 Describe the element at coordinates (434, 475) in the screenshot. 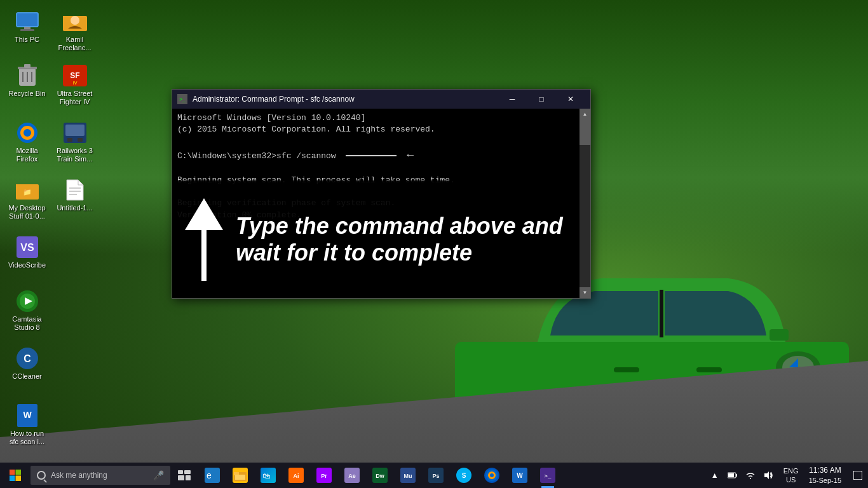

I see `taskbar: Ask me anything 🎤 e` at that location.